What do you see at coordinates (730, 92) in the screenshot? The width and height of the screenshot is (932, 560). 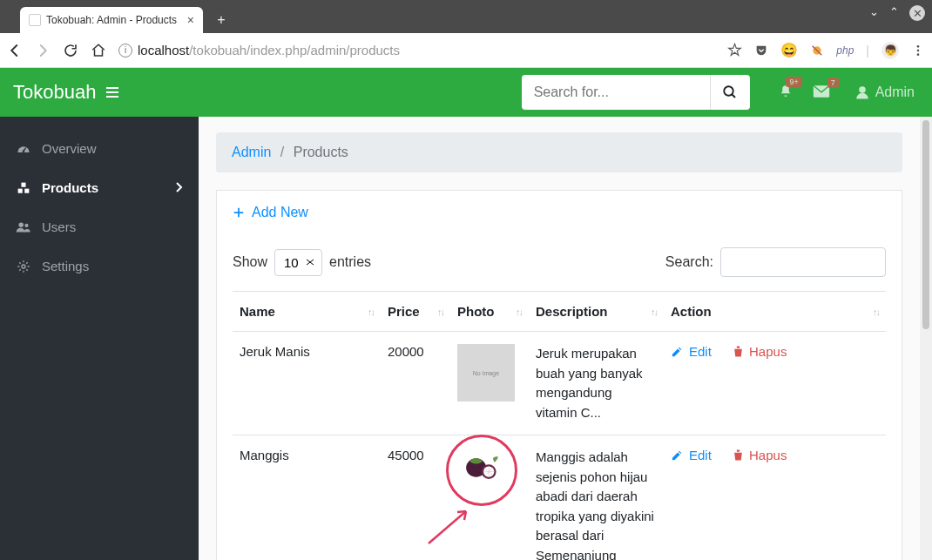 I see `search-button` at bounding box center [730, 92].